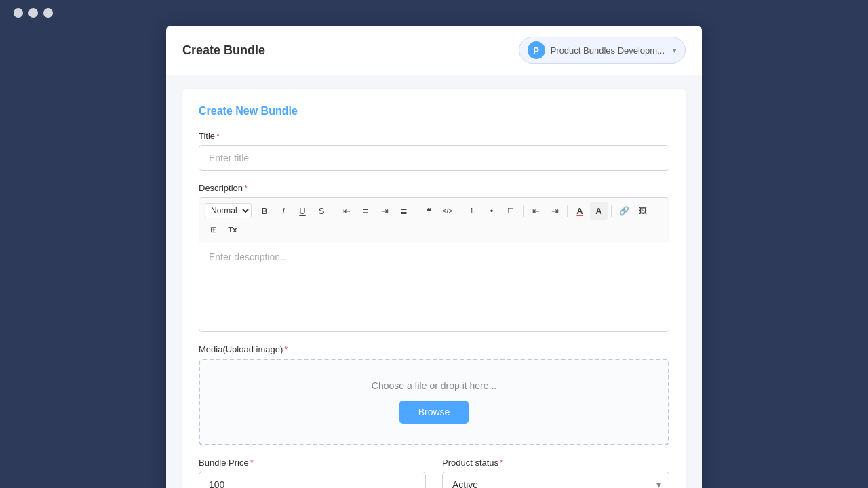  What do you see at coordinates (214, 230) in the screenshot?
I see `table-button: ⊞` at bounding box center [214, 230].